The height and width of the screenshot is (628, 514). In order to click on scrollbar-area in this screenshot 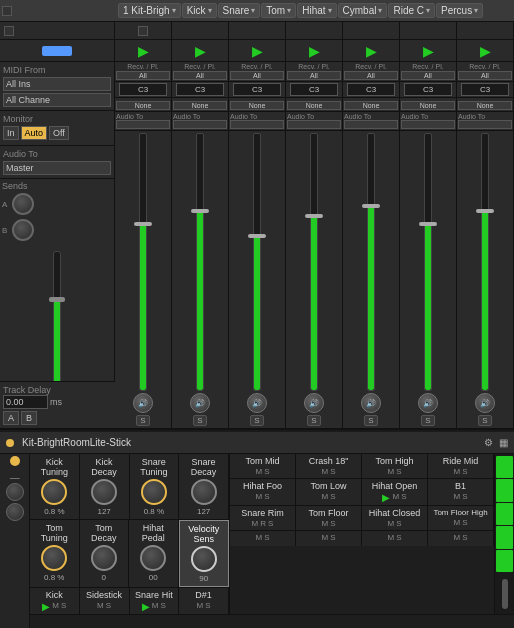, I will do `click(504, 594)`.